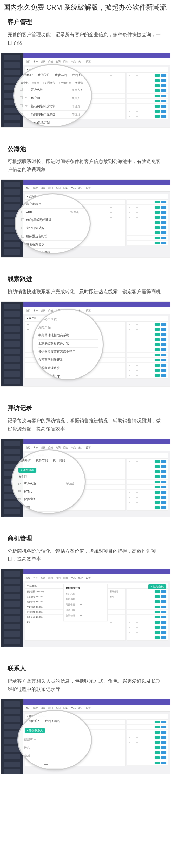  Describe the element at coordinates (43, 188) in the screenshot. I see `nav-item: 线索` at that location.